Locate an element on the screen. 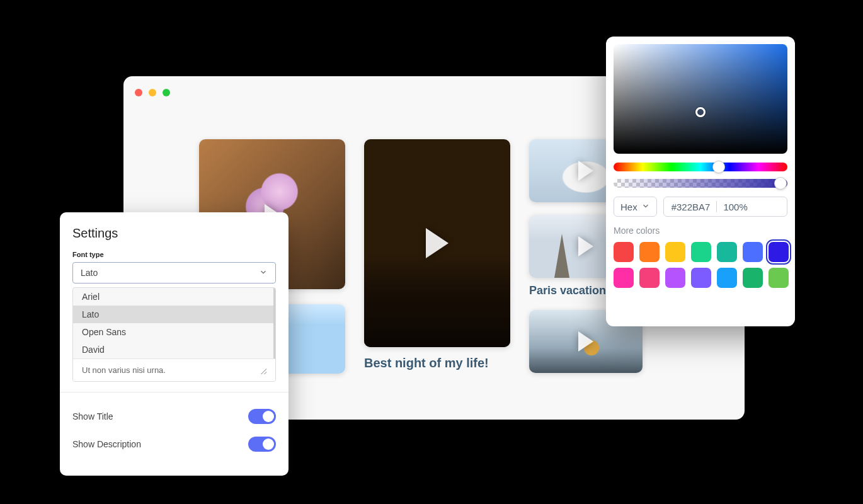  font-option: Lato is located at coordinates (173, 314).